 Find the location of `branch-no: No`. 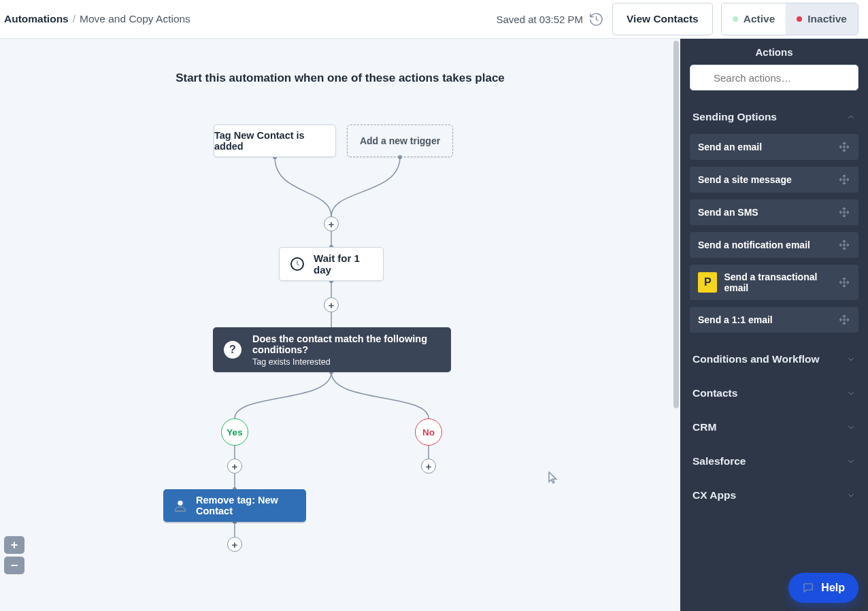

branch-no: No is located at coordinates (429, 432).